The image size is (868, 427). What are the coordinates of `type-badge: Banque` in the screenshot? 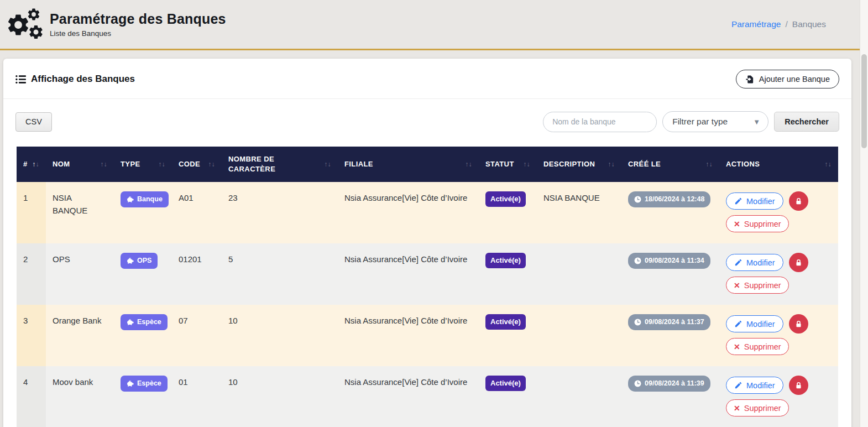 It's located at (145, 199).